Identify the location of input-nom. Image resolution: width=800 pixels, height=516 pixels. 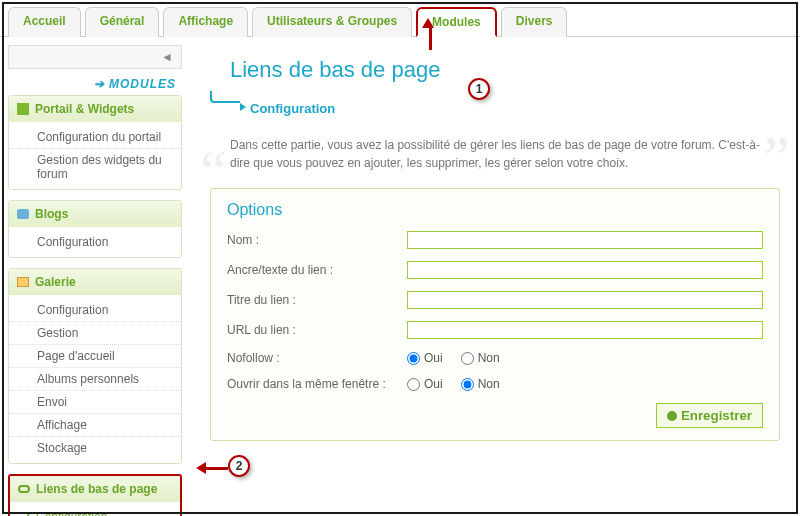
(585, 240).